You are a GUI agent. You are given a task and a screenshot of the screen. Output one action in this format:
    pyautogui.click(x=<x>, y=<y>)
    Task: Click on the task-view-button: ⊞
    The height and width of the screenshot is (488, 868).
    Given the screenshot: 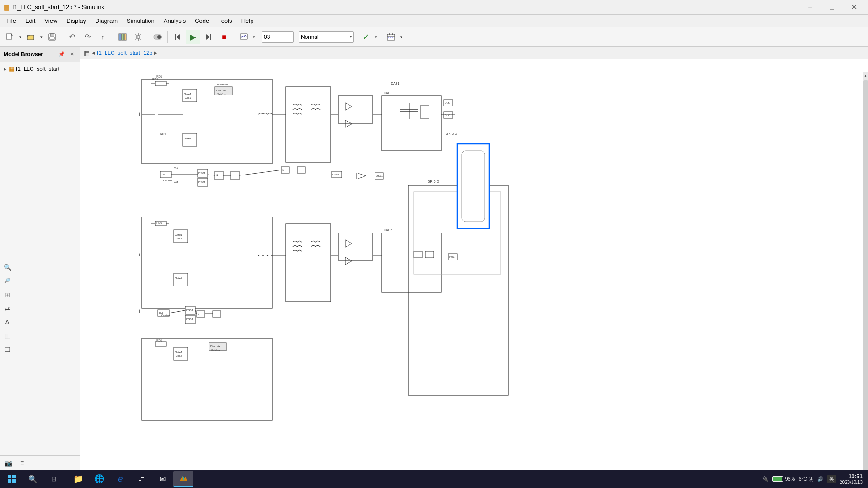 What is the action you would take?
    pyautogui.click(x=54, y=479)
    